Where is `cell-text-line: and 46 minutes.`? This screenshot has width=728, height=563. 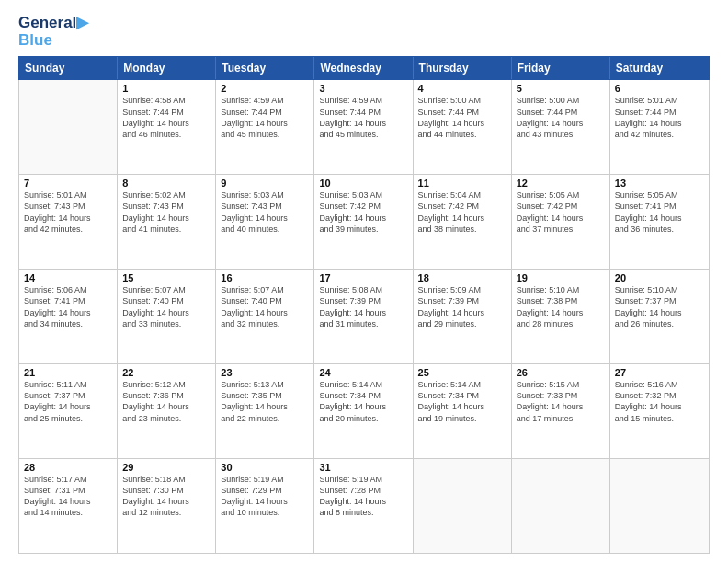 cell-text-line: and 46 minutes. is located at coordinates (166, 134).